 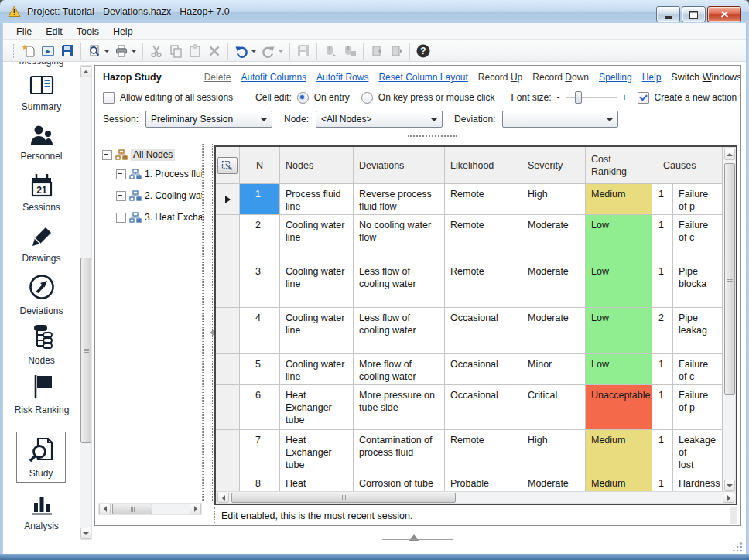 I want to click on session-dropdown: Preliminary Session, so click(x=209, y=119).